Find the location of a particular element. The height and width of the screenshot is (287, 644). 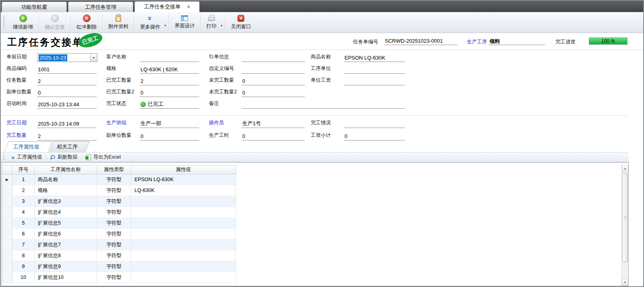

toolbar-button-label: 红冲删除 is located at coordinates (87, 27).